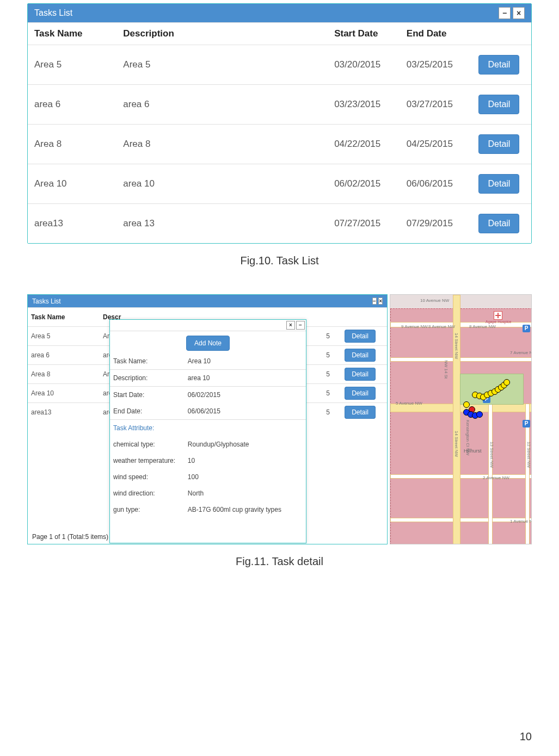 The height and width of the screenshot is (756, 559). Describe the element at coordinates (64, 394) in the screenshot. I see `cell-task-name: Area 10` at that location.